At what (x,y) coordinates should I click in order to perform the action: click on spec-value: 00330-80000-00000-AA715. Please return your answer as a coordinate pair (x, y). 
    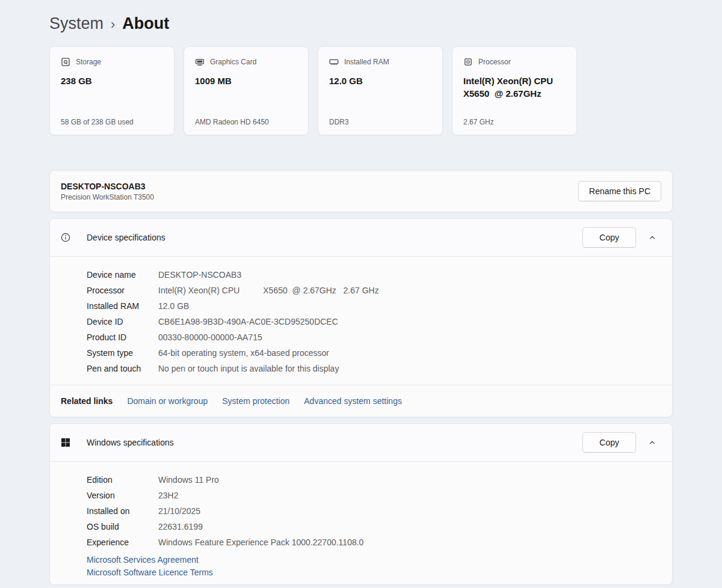
    Looking at the image, I should click on (211, 337).